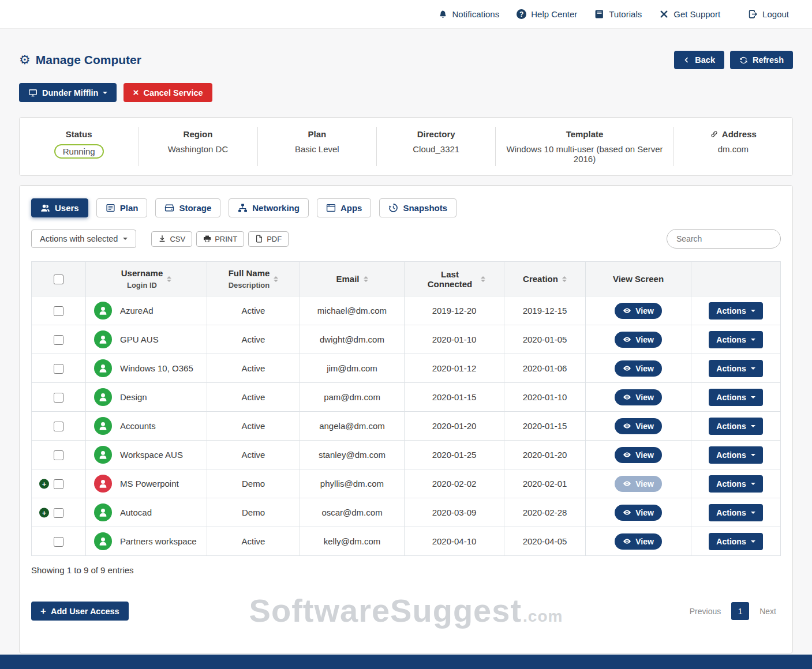 The image size is (812, 669). Describe the element at coordinates (545, 542) in the screenshot. I see `creation-date: 2020-04-05` at that location.